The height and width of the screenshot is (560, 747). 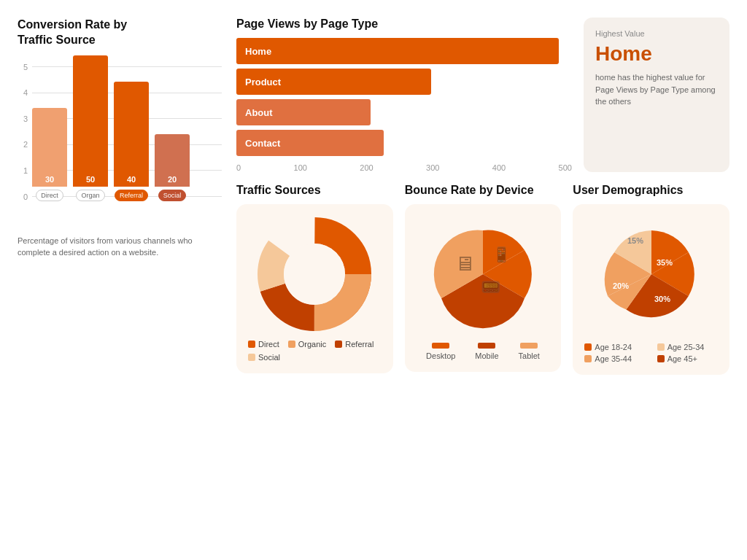 What do you see at coordinates (315, 279) in the screenshot?
I see `traffic-sources-section: Traffic Sources` at bounding box center [315, 279].